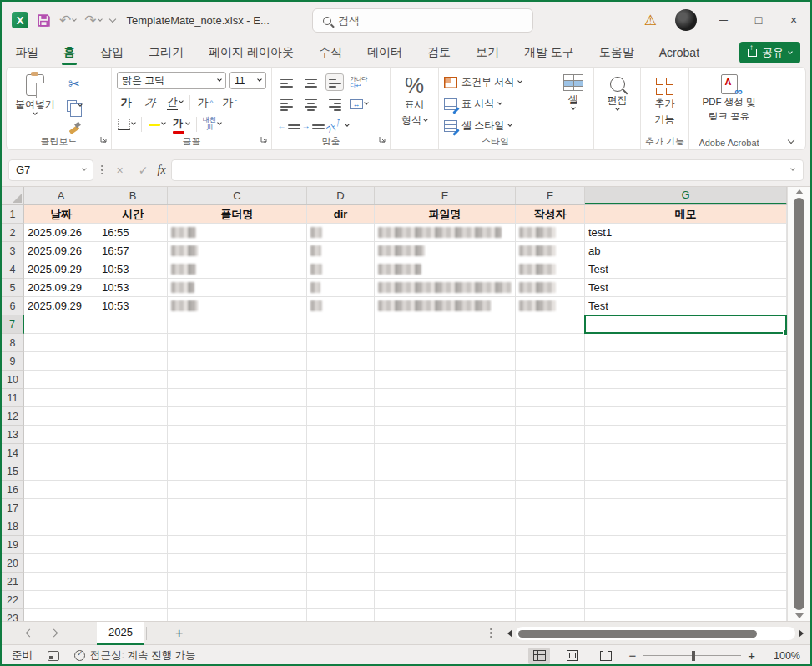 Image resolution: width=812 pixels, height=666 pixels. I want to click on cell-G6: Test, so click(686, 306).